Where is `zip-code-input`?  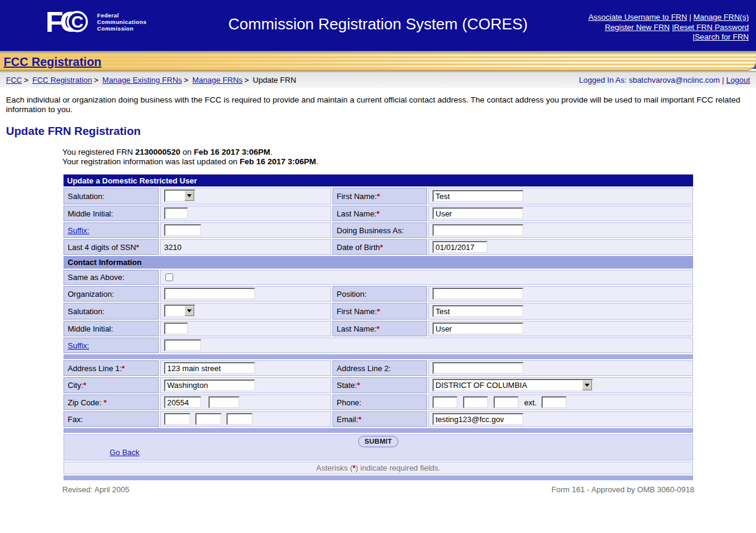
zip-code-input is located at coordinates (183, 402).